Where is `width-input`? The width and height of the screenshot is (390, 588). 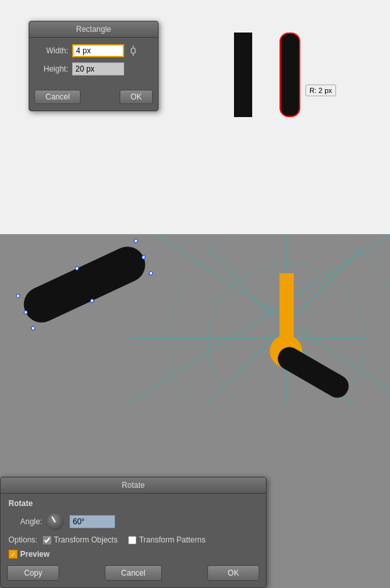 width-input is located at coordinates (98, 51).